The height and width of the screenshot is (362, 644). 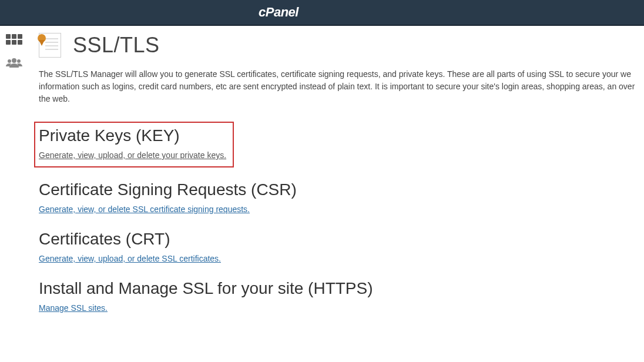 I want to click on crt-link: Generate, view, upload, or delete SSL ce…, so click(x=130, y=259).